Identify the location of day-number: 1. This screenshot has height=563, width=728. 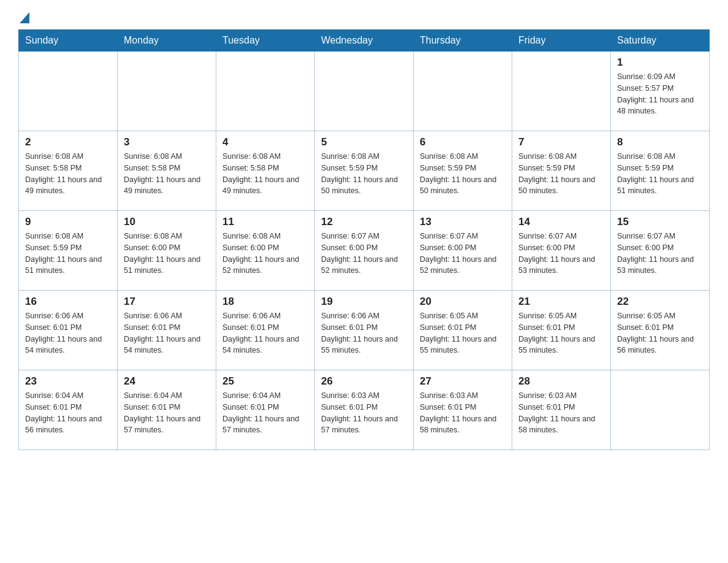
(660, 63).